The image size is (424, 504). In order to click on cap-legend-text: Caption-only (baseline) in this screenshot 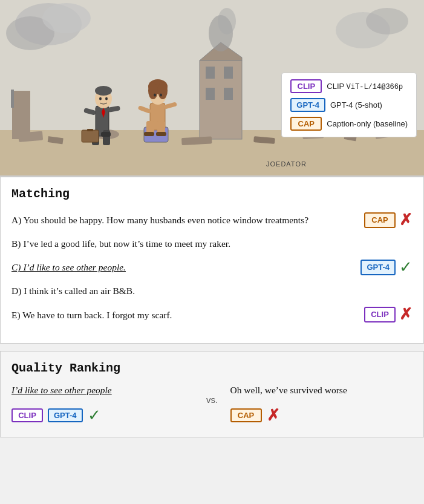, I will do `click(367, 123)`.